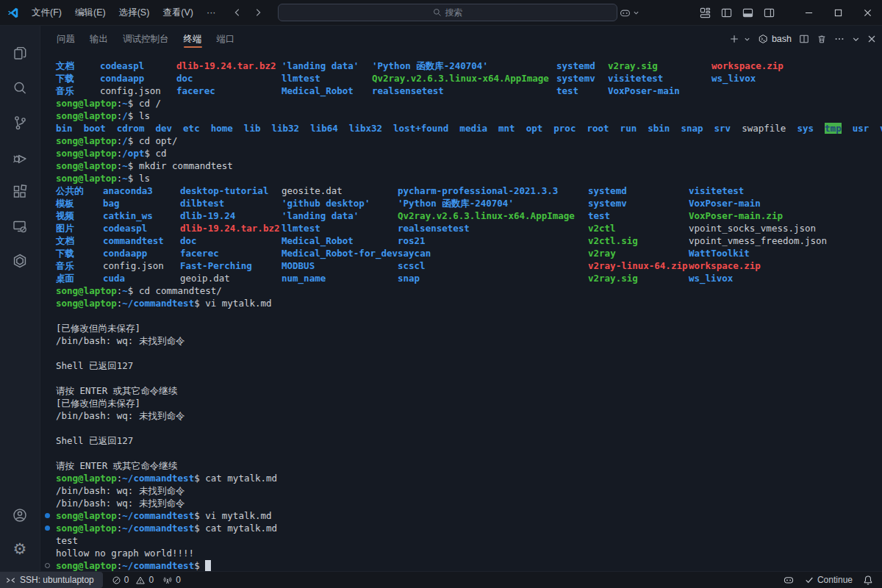 The width and height of the screenshot is (882, 588). What do you see at coordinates (454, 13) in the screenshot?
I see `search-placeholder: 搜索` at bounding box center [454, 13].